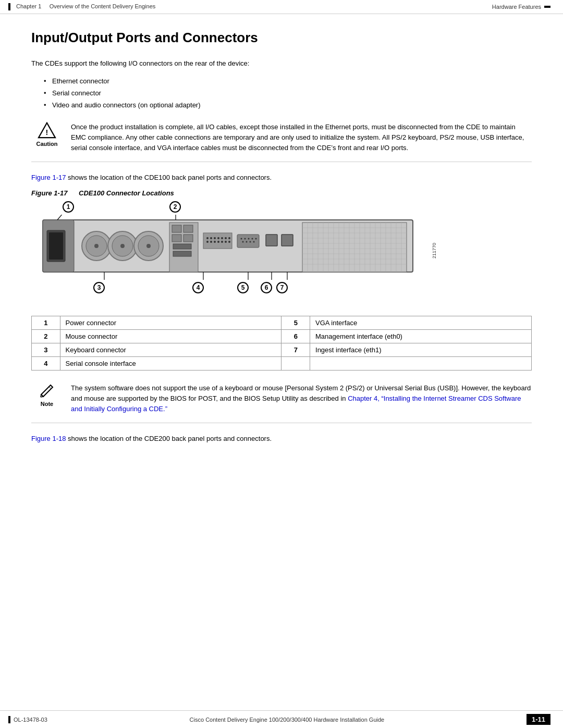 This screenshot has width=563, height=728. Describe the element at coordinates (103, 6) in the screenshot. I see `header-chapter-title: Overview of the Content Delivery Engines` at that location.